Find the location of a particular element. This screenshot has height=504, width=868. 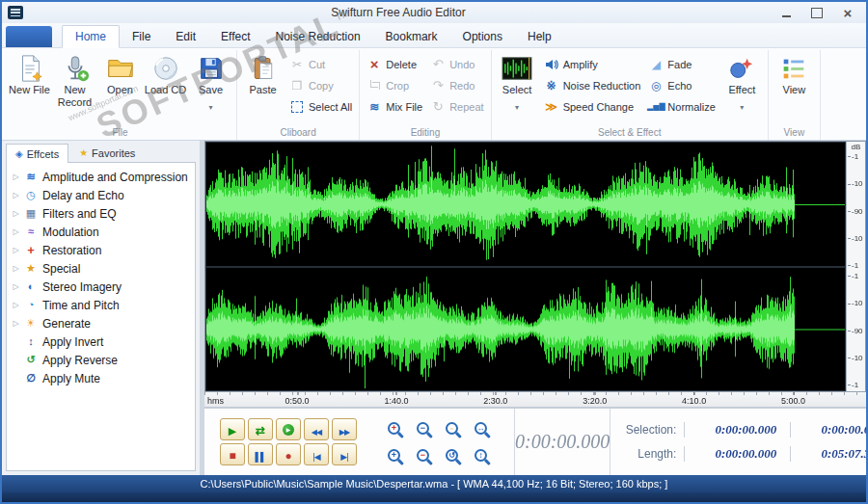

fast-forward-button is located at coordinates (344, 430).